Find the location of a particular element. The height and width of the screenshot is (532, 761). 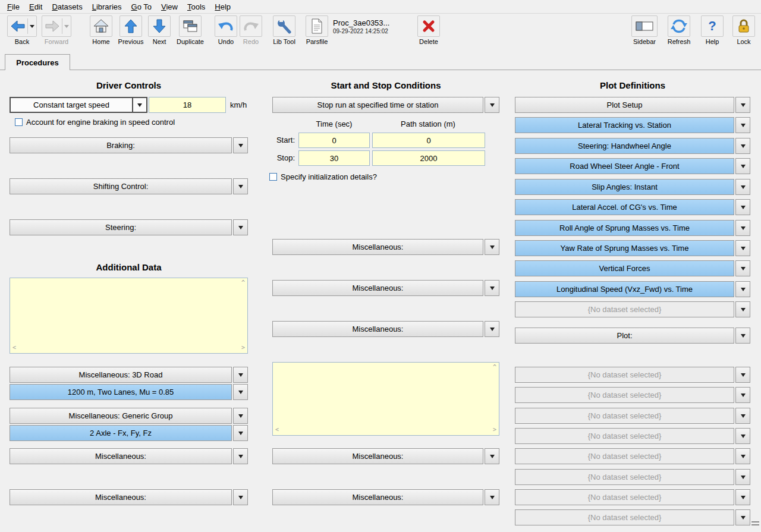

target-speed-input is located at coordinates (187, 105).